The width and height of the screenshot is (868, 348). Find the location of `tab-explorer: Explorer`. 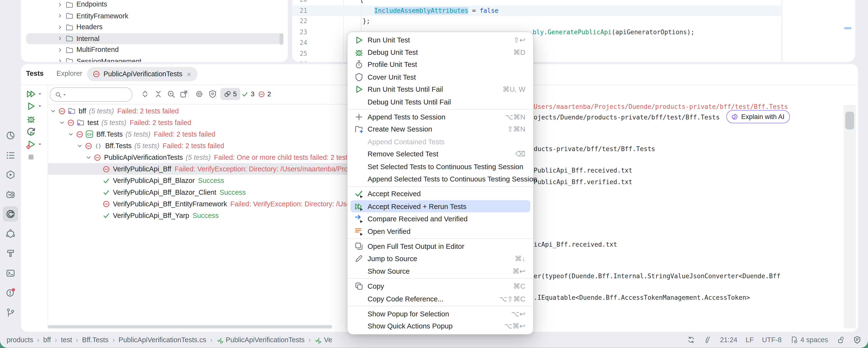

tab-explorer: Explorer is located at coordinates (69, 73).